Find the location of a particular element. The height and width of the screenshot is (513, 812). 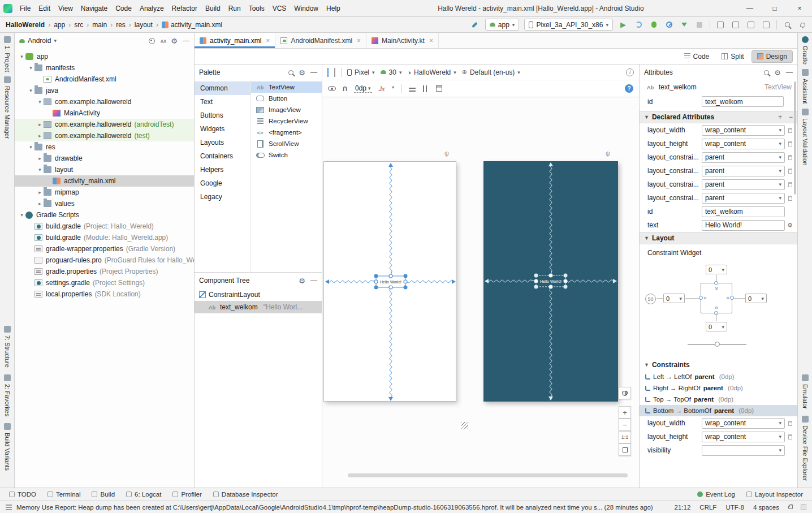

constraints-section-header: ▼ Constraints is located at coordinates (718, 365).